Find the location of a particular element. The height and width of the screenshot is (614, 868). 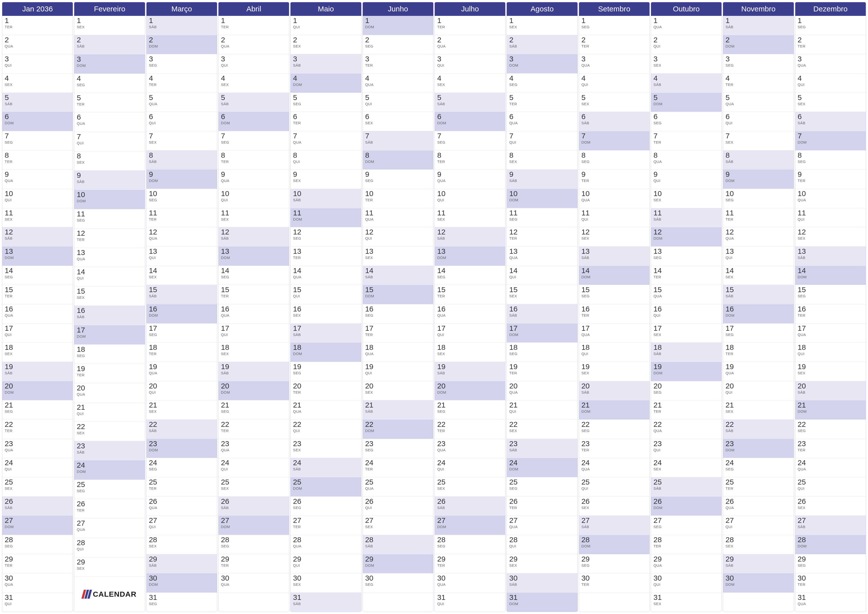

day-cell: 10SÁB is located at coordinates (326, 198).